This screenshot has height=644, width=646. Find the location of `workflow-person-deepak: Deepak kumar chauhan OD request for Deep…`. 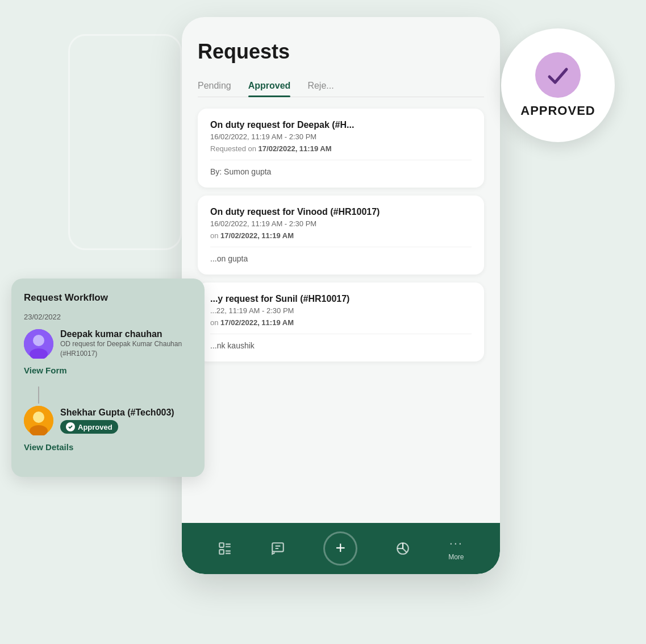

workflow-person-deepak: Deepak kumar chauhan OD request for Deep… is located at coordinates (108, 344).